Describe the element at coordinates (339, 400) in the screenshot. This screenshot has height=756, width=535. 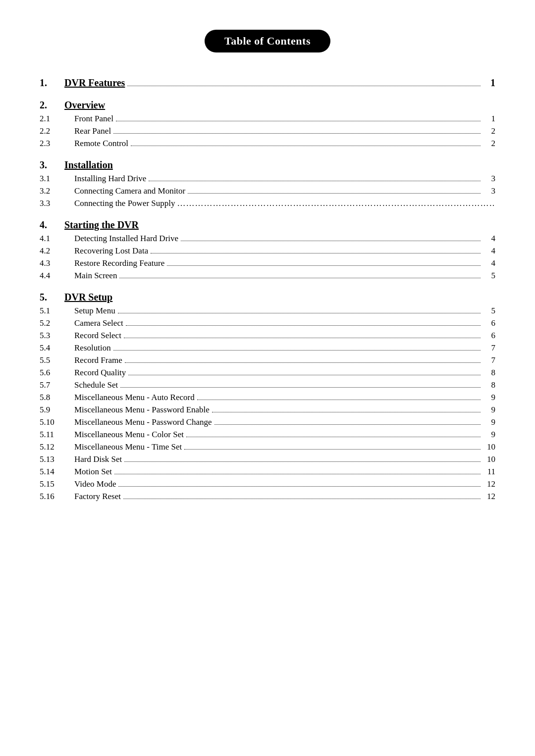
I see `item-5-8-dots` at that location.